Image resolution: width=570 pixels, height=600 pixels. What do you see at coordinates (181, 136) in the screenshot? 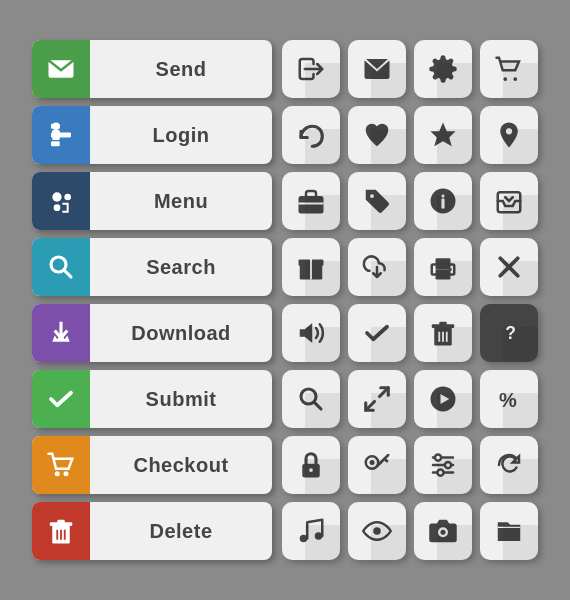
I see `login-label: Login` at bounding box center [181, 136].